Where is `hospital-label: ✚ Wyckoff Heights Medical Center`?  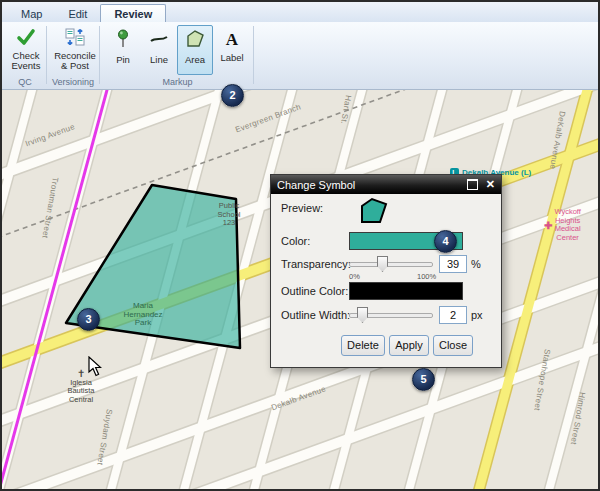 hospital-label: ✚ Wyckoff Heights Medical Center is located at coordinates (562, 225).